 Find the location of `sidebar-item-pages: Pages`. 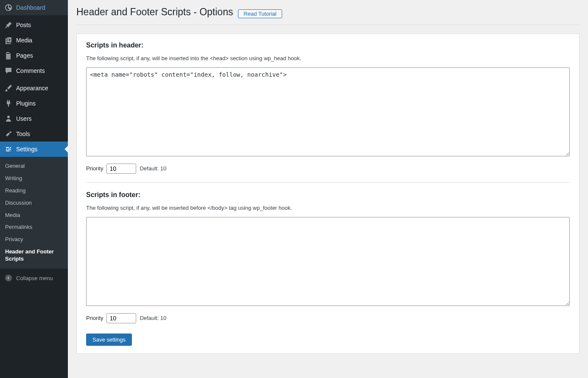

sidebar-item-pages: Pages is located at coordinates (34, 56).